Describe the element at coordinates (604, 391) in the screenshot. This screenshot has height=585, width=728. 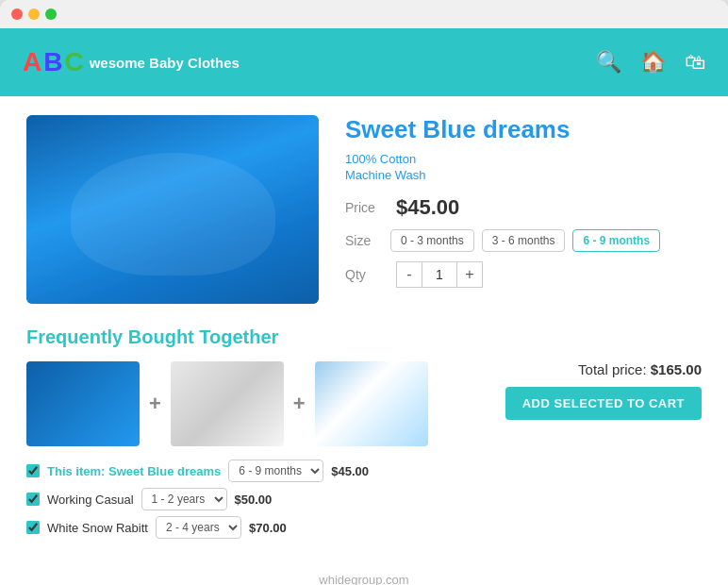
I see `fbt-right: Total price: $165.00 ADD SELECTED TO CAR…` at that location.